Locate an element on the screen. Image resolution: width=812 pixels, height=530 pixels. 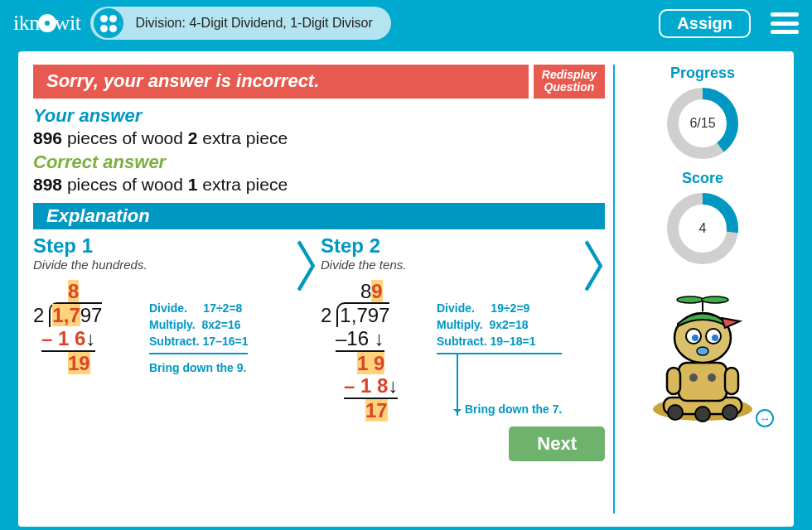
step-1-notes: Divide. 17÷2=8 Multiply. 8x2=16 Subtract… is located at coordinates (199, 327).